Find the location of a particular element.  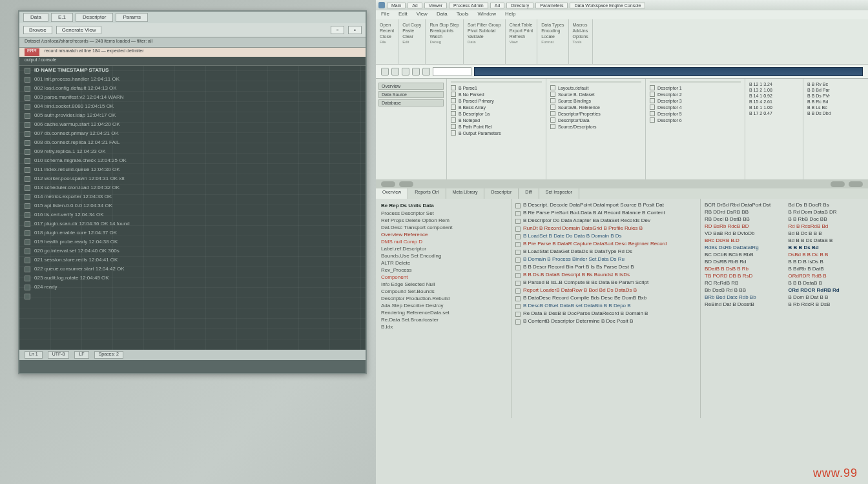

ribbon-item: Breakpoints is located at coordinates (444, 31).